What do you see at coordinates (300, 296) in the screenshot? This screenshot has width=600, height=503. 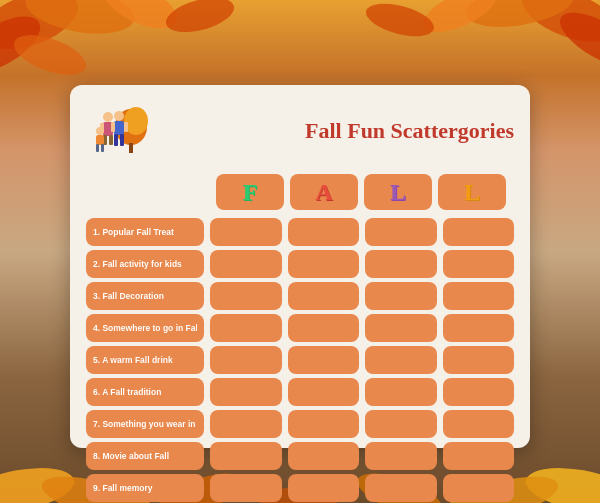 I see `grid-row: 3. Fall Decoration` at bounding box center [300, 296].